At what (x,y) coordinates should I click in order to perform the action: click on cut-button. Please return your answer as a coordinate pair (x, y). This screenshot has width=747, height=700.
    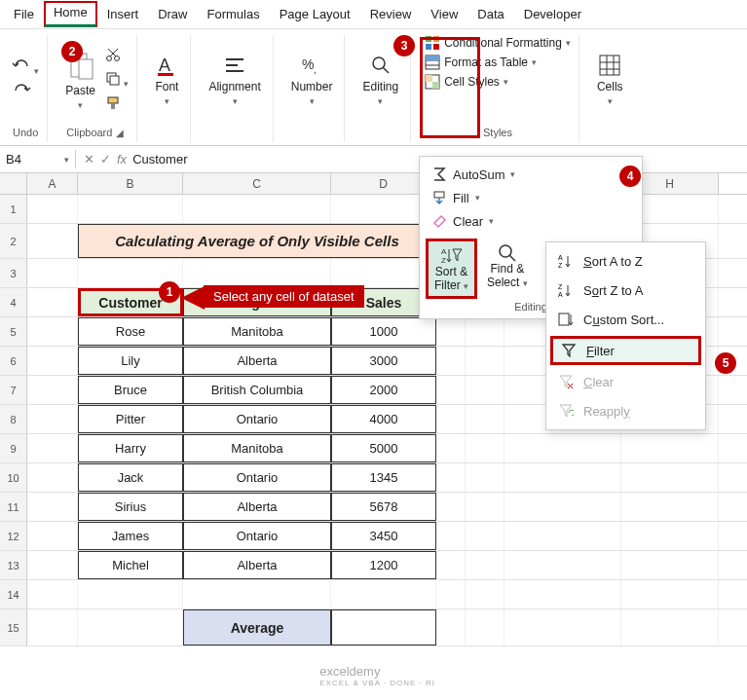
    Looking at the image, I should click on (117, 56).